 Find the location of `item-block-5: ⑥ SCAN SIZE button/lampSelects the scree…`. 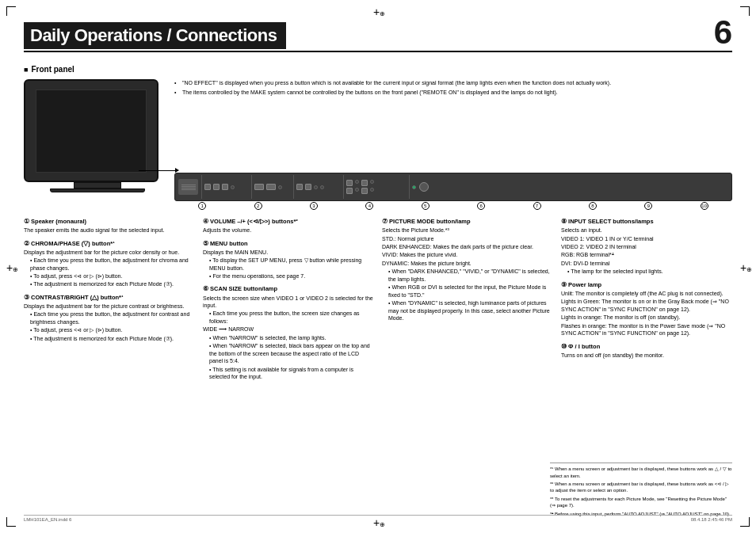

item-block-5: ⑥ SCAN SIZE button/lampSelects the scree… is located at coordinates (288, 333).